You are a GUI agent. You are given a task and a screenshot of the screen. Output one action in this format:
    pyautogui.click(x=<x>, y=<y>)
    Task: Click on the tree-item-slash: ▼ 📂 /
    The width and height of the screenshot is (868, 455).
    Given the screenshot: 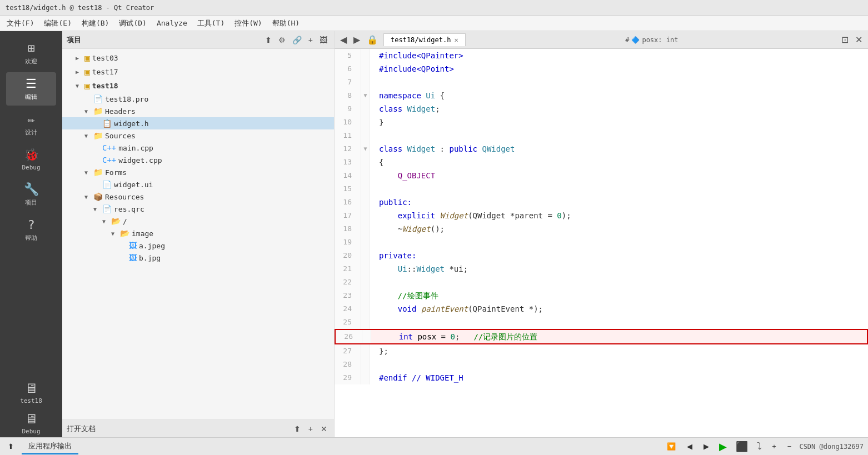 What is the action you would take?
    pyautogui.click(x=198, y=221)
    